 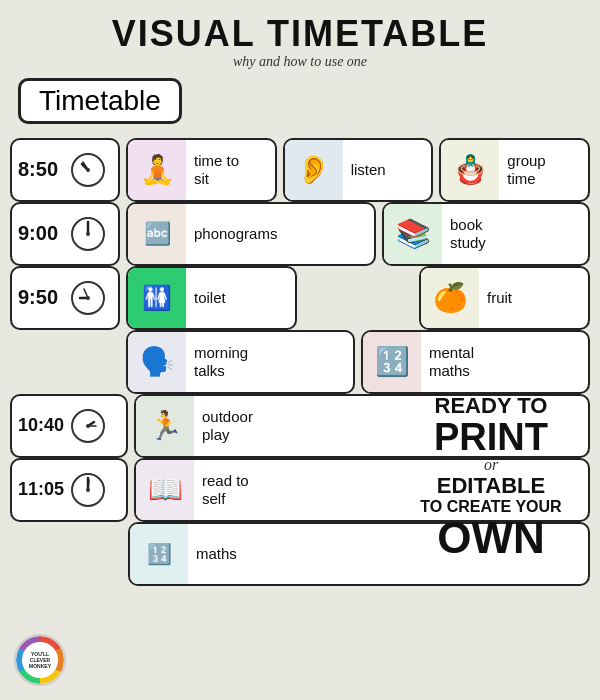 What do you see at coordinates (413, 234) in the screenshot?
I see `book-icon: 📚` at bounding box center [413, 234].